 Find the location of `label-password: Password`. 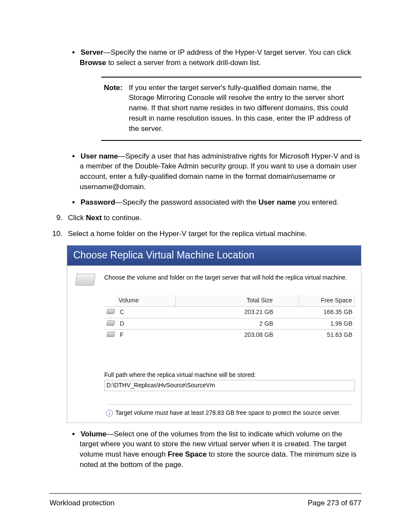

label-password: Password is located at coordinates (98, 202).